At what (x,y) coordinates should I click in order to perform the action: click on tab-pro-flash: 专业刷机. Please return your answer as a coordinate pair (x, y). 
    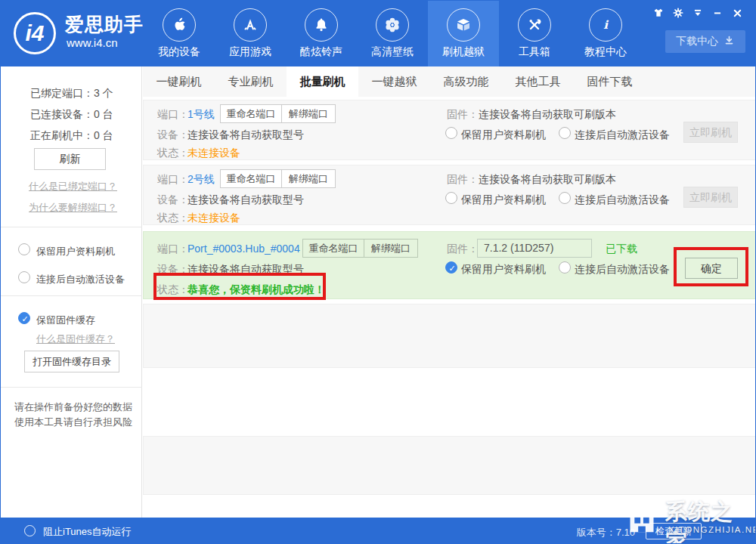
    Looking at the image, I should click on (251, 82).